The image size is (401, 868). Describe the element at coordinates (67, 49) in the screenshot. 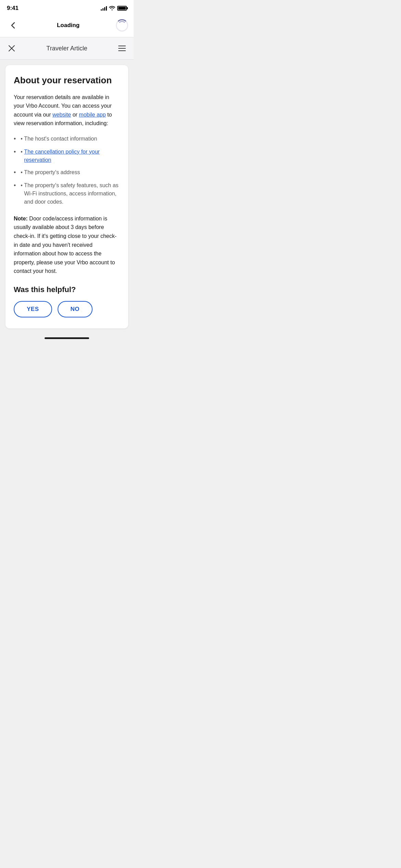

I see `article-header-title: Traveler Article` at that location.